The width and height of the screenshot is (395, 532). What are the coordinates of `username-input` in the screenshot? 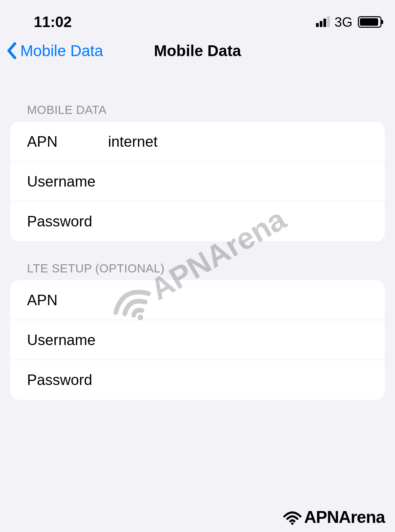 It's located at (238, 182).